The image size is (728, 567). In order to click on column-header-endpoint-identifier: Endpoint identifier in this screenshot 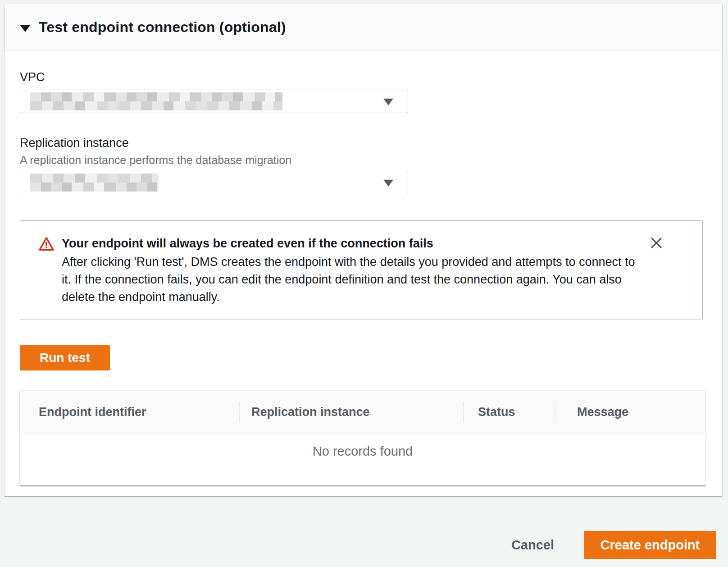, I will do `click(130, 412)`.